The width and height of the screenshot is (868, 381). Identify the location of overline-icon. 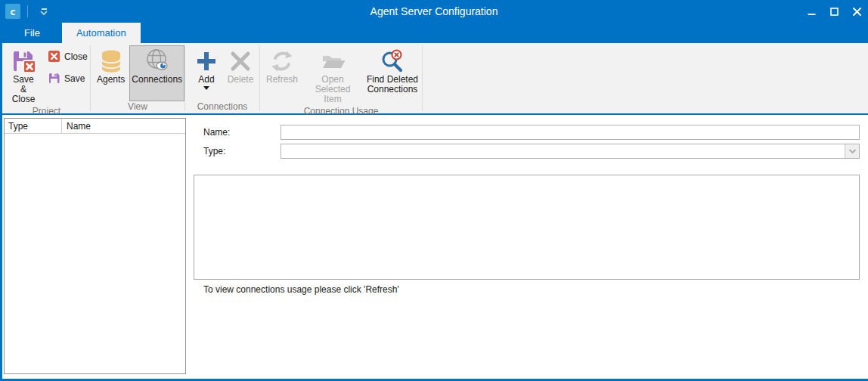
(44, 9).